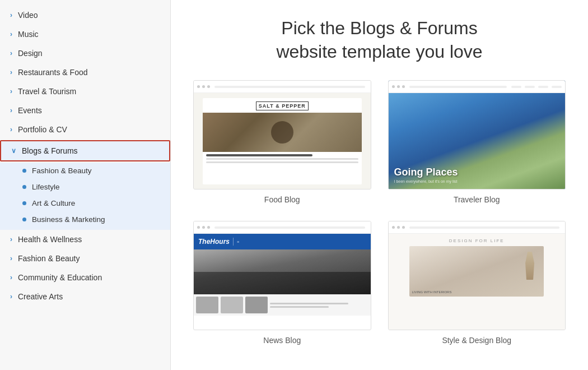 This screenshot has width=588, height=370. What do you see at coordinates (85, 110) in the screenshot?
I see `sidebar-item-events: › Events` at bounding box center [85, 110].